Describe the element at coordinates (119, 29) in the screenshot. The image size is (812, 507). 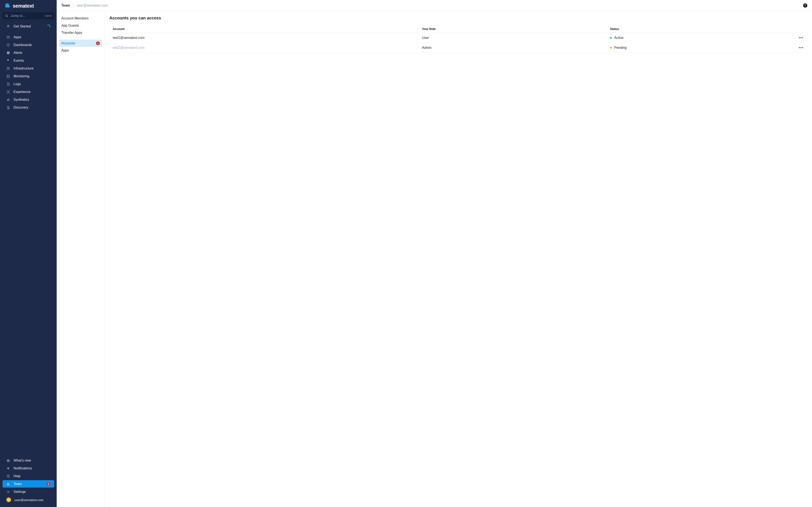
I see `col-label: Account` at that location.